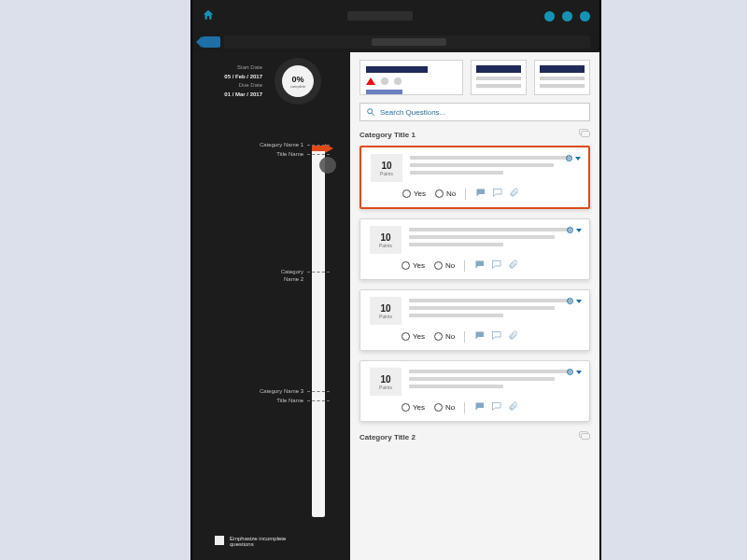 The image size is (747, 560). What do you see at coordinates (328, 165) in the screenshot?
I see `minimap-knob` at bounding box center [328, 165].